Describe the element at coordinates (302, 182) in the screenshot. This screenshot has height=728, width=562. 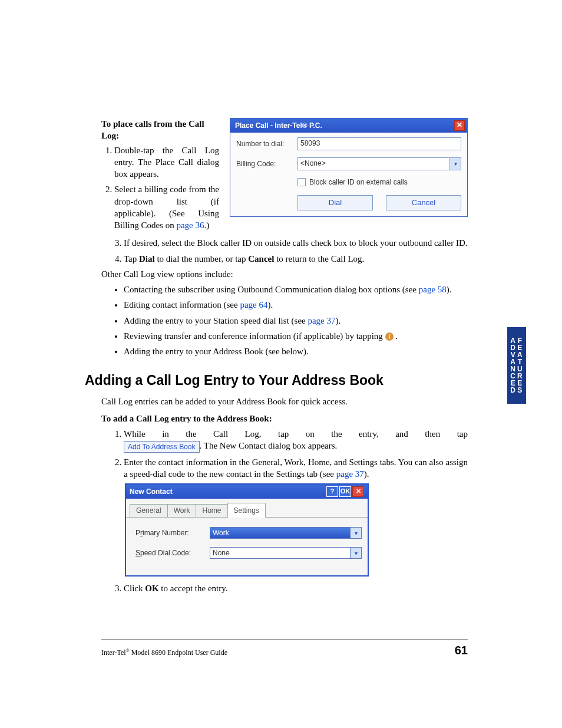
I see `block-caller-id-checkbox` at that location.